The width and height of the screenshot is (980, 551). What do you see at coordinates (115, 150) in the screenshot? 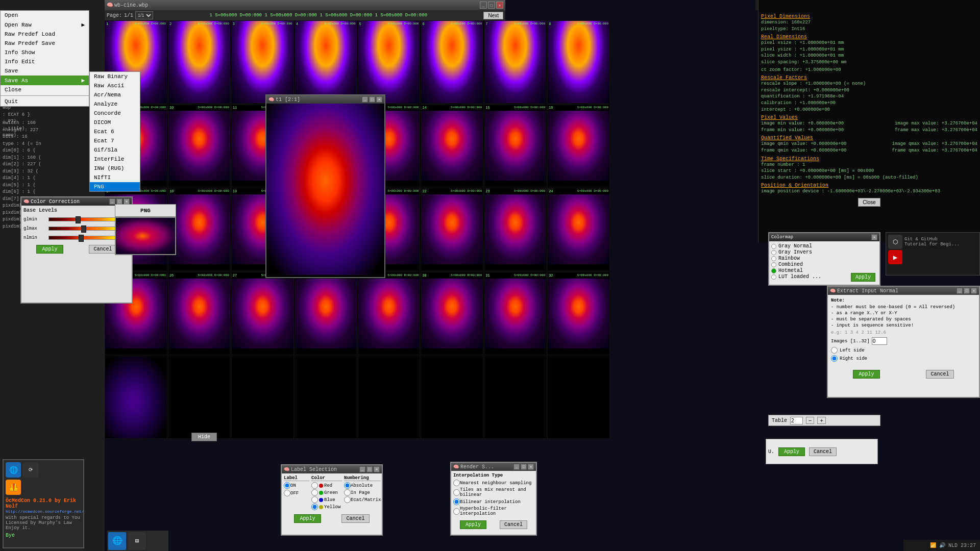
I see `saveas-gifsla: Gif/Sla` at bounding box center [115, 150].